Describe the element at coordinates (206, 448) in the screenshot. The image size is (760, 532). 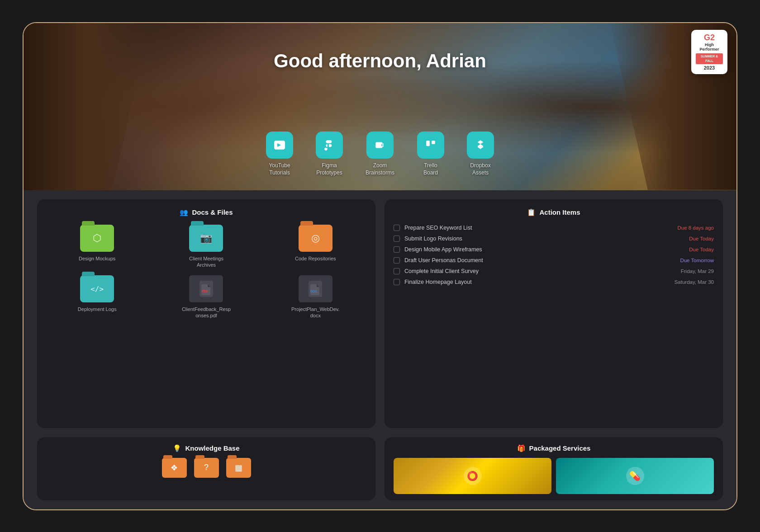
I see `knowledge-base-title: 💡 Knowledge Base` at that location.